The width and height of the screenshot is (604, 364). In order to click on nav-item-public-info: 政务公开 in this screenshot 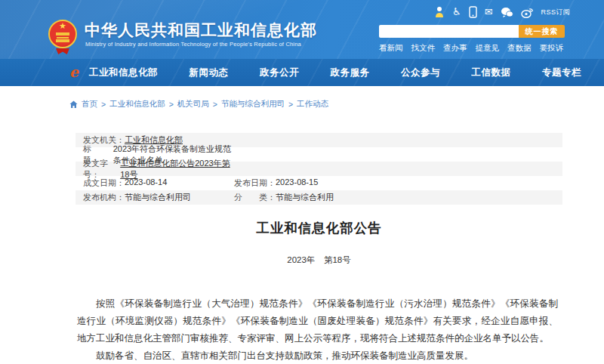, I will do `click(279, 72)`.